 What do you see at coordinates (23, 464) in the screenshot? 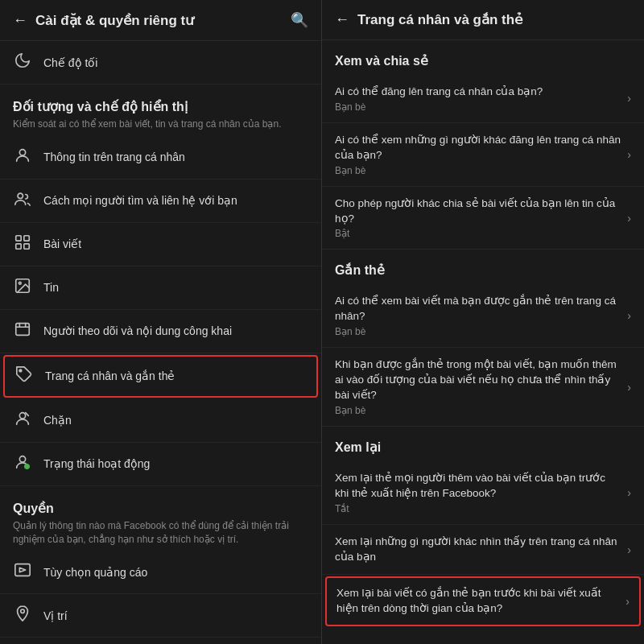
I see `activity-icon` at bounding box center [23, 464].